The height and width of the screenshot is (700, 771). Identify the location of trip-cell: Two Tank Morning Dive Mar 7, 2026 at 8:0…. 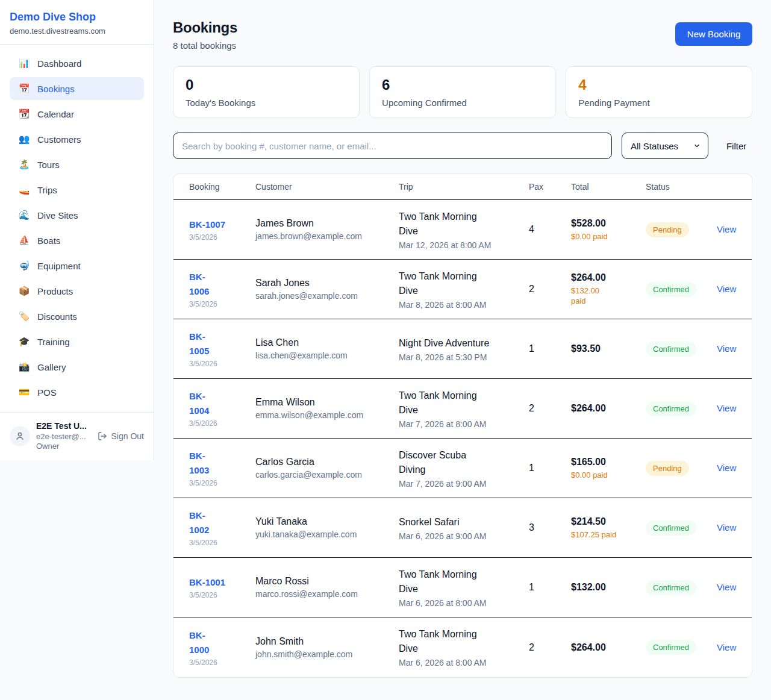
(464, 408).